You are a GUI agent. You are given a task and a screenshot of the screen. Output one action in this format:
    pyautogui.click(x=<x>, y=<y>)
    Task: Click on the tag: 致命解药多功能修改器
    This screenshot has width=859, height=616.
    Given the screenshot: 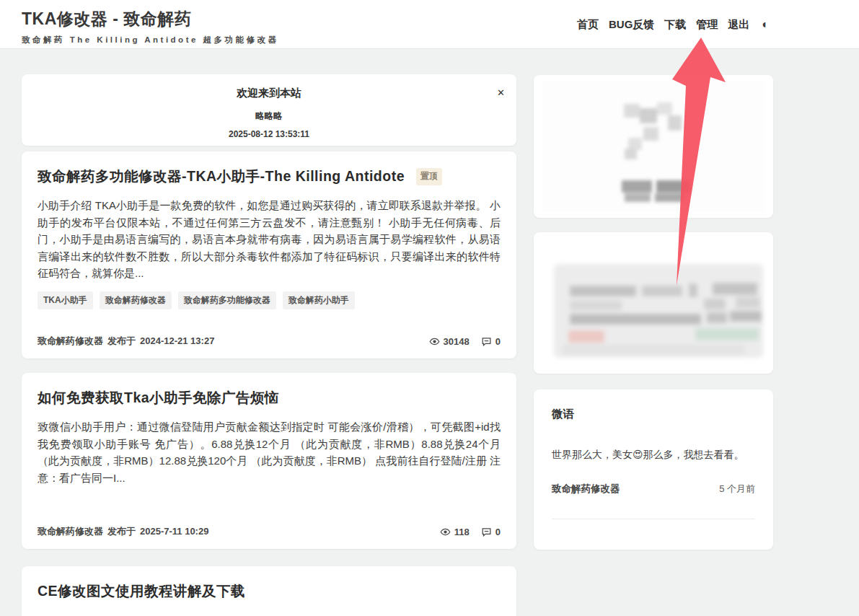 What is the action you would take?
    pyautogui.click(x=227, y=300)
    